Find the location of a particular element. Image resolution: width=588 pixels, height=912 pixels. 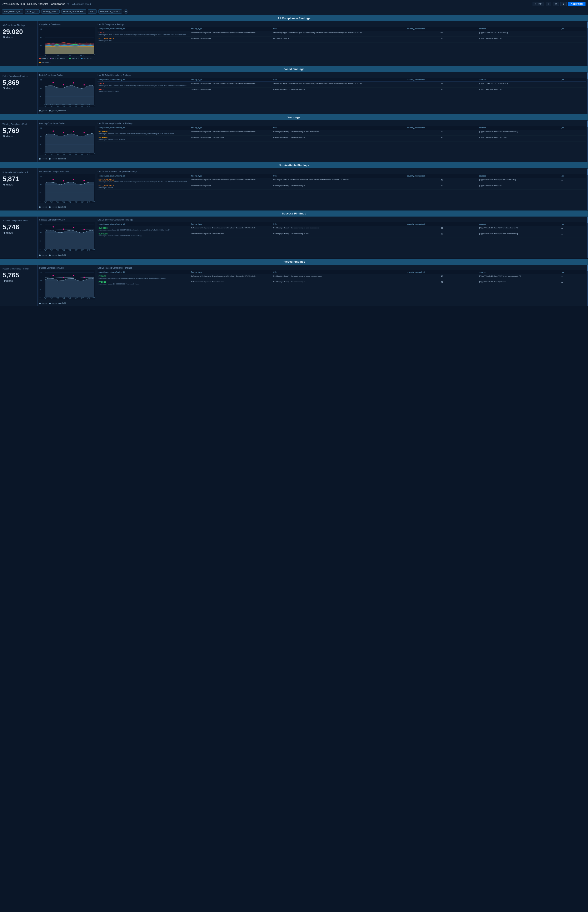

table-row: SUCCESSsumologic:a p-northeast-1:2486934… is located at coordinates (342, 229).